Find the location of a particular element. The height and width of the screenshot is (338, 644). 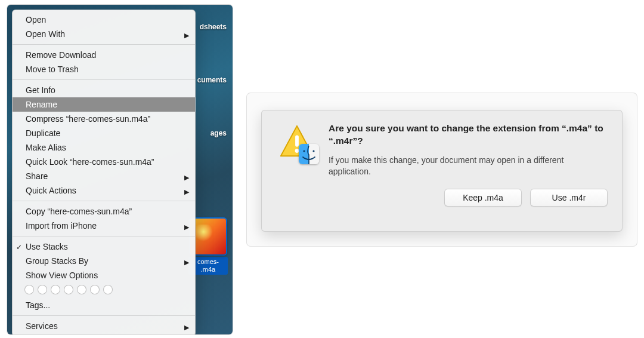

menu-compress: Compress “here-comes-sun.m4a” is located at coordinates (104, 119).